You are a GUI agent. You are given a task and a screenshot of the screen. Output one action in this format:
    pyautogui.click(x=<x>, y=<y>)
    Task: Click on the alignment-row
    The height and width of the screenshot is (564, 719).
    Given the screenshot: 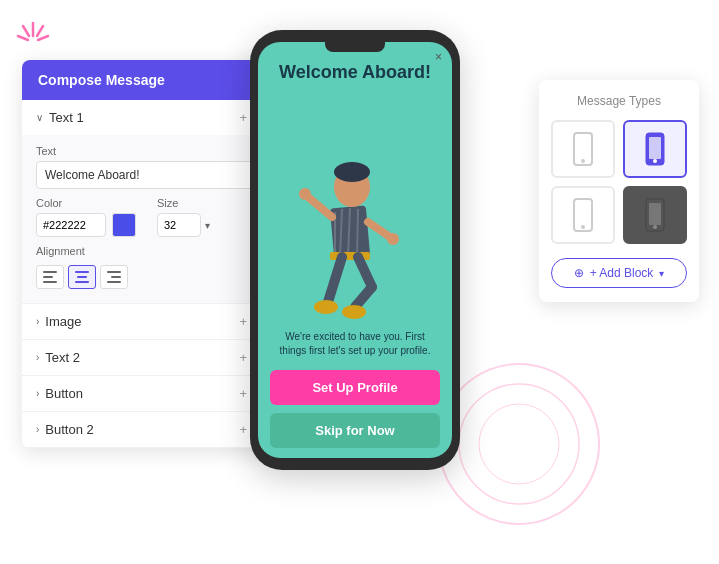 What is the action you would take?
    pyautogui.click(x=152, y=277)
    